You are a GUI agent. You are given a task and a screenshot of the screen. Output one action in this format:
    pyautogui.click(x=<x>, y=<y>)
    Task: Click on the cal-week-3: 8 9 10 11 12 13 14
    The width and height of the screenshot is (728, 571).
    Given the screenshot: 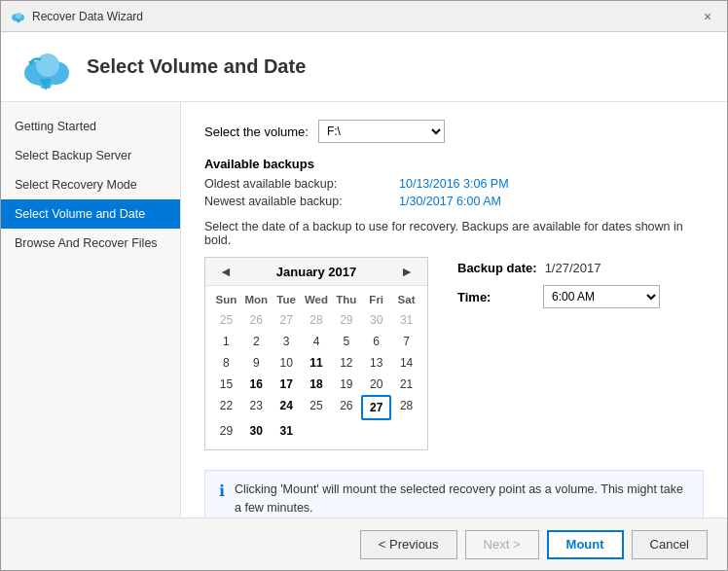 What is the action you would take?
    pyautogui.click(x=316, y=363)
    